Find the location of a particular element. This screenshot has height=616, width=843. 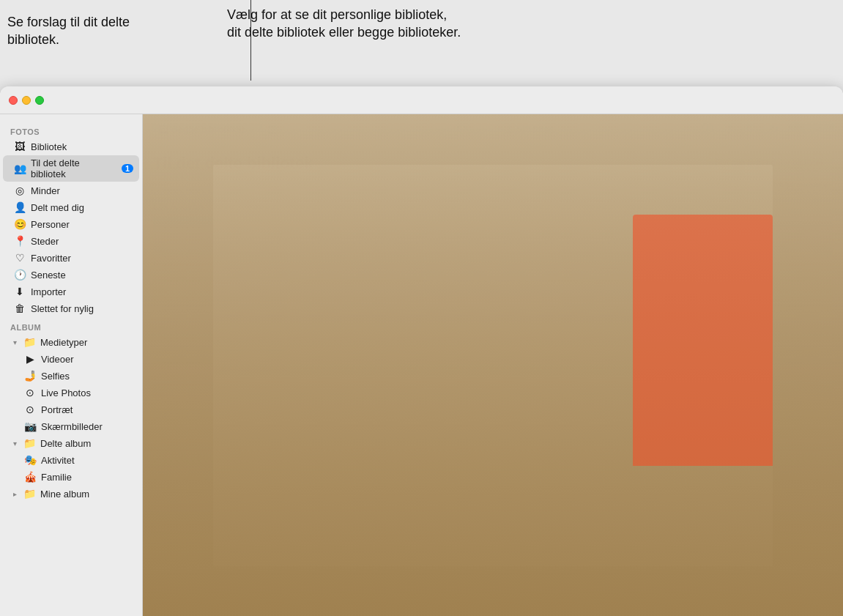

sidebar-label-delte-album: Delte album is located at coordinates (86, 444).